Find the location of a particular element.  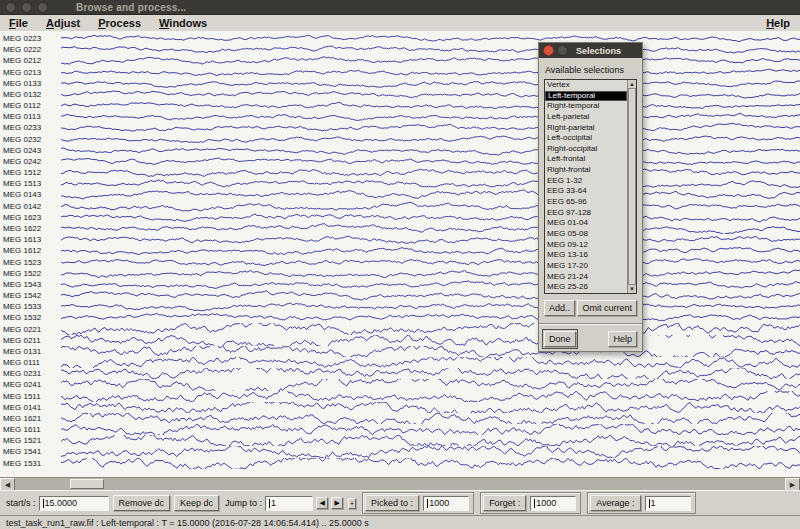

list-vertical-scrollbar: ▲ ▼ is located at coordinates (632, 186).